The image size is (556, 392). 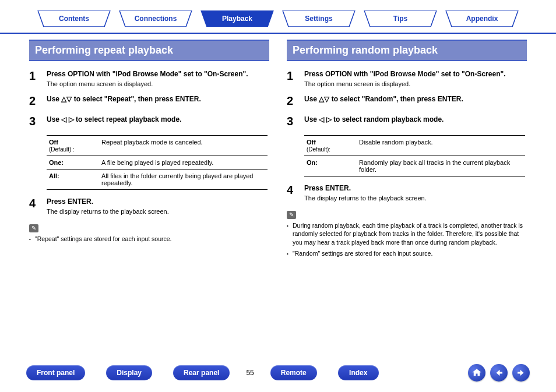 What do you see at coordinates (319, 19) in the screenshot?
I see `tab-settings: Settings` at bounding box center [319, 19].